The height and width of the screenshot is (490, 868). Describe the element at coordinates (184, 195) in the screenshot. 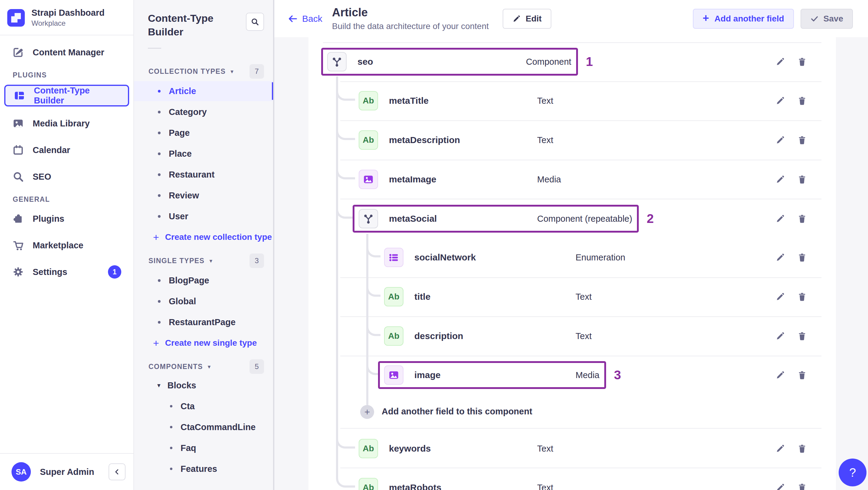

I see `content-type-label: Review` at that location.